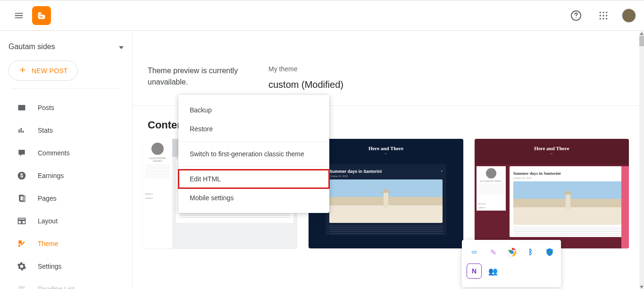 This screenshot has height=289, width=644. Describe the element at coordinates (66, 153) in the screenshot. I see `sidebar-item-comments: Comments` at that location.